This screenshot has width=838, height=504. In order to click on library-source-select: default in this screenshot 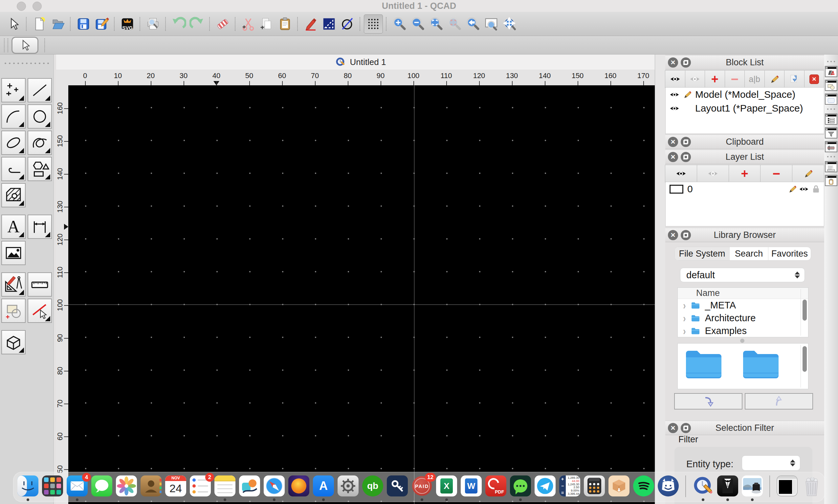, I will do `click(742, 275)`.